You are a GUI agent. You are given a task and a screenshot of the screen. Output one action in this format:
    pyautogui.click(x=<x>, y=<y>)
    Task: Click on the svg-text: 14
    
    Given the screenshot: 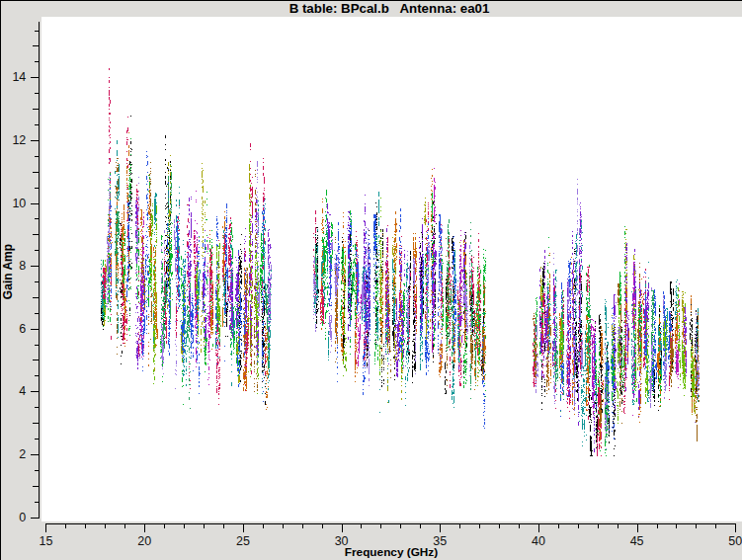 What is the action you would take?
    pyautogui.click(x=19, y=77)
    